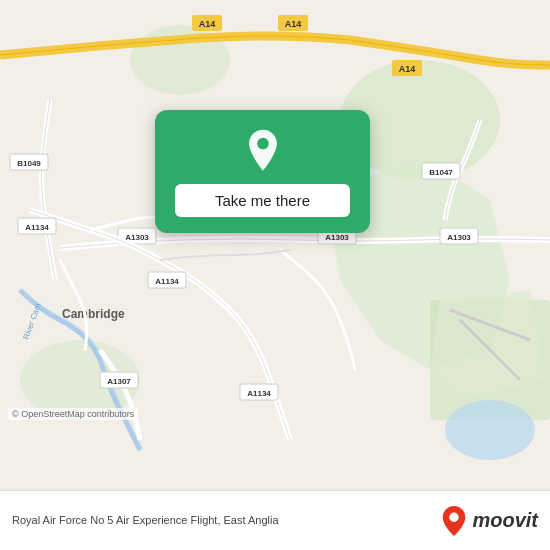  What do you see at coordinates (441, 172) in the screenshot?
I see `svg-text: B1047` at bounding box center [441, 172].